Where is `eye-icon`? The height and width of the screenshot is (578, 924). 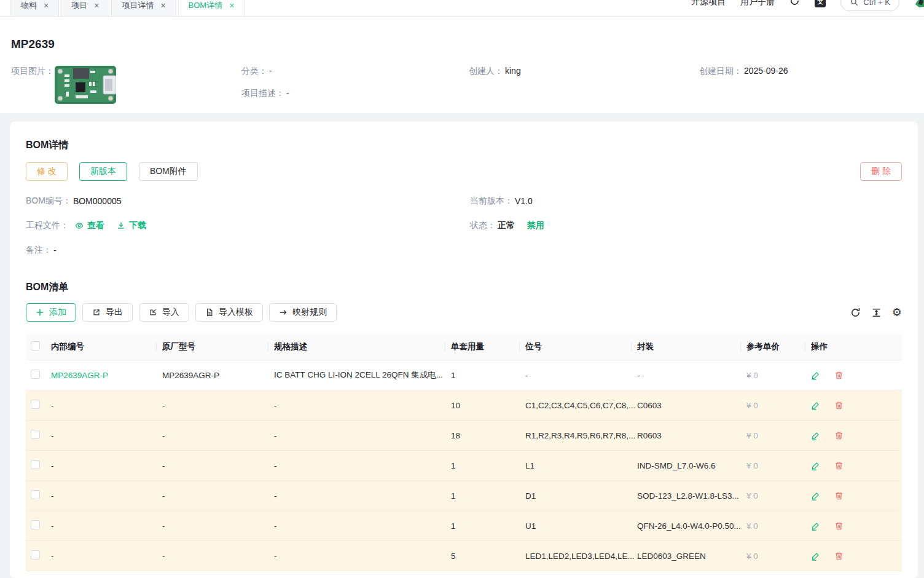 eye-icon is located at coordinates (79, 226).